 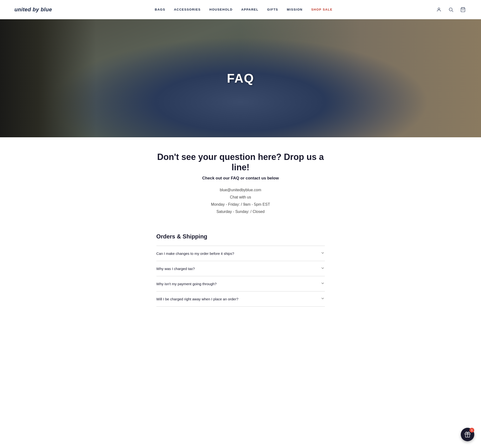 What do you see at coordinates (187, 10) in the screenshot?
I see `nav-item-accessories: ACCESSORIES` at bounding box center [187, 10].